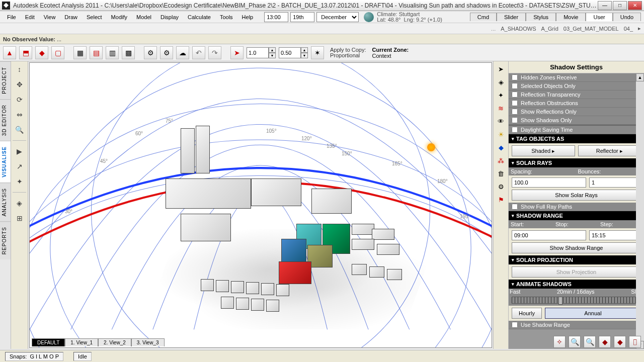  I want to click on rt-compass-icon: ✦, so click(501, 95).